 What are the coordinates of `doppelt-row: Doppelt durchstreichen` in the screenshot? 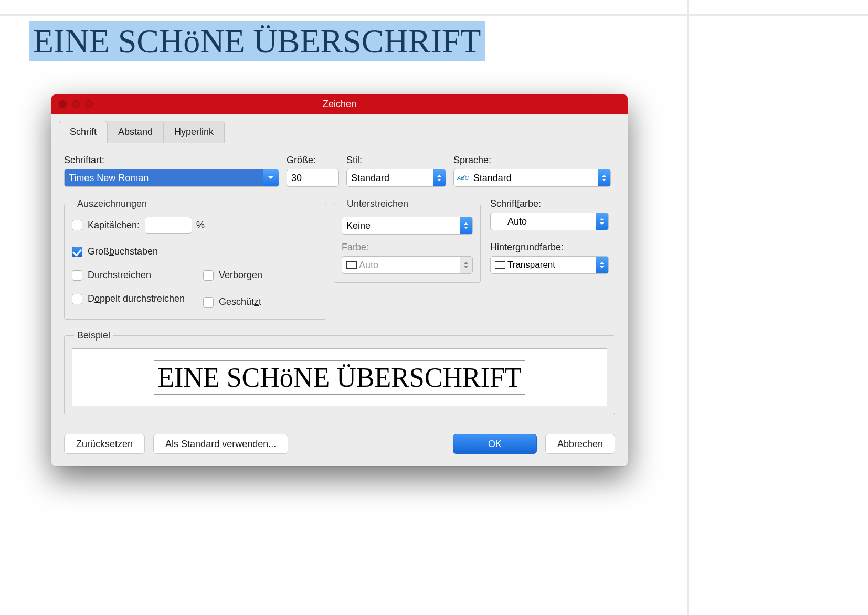 It's located at (137, 299).